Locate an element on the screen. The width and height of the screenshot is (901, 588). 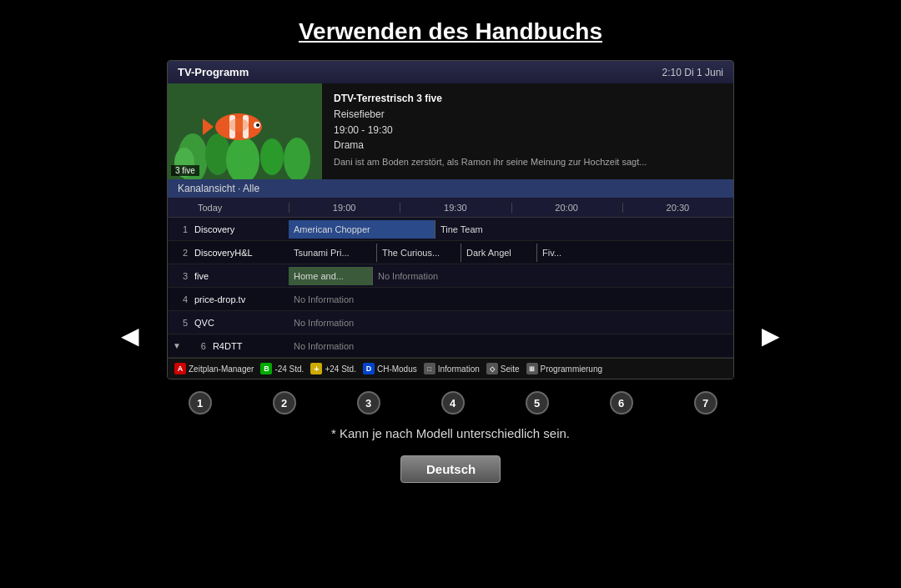
channel-view-bar: Kanalansicht · Alle is located at coordinates (450, 188).